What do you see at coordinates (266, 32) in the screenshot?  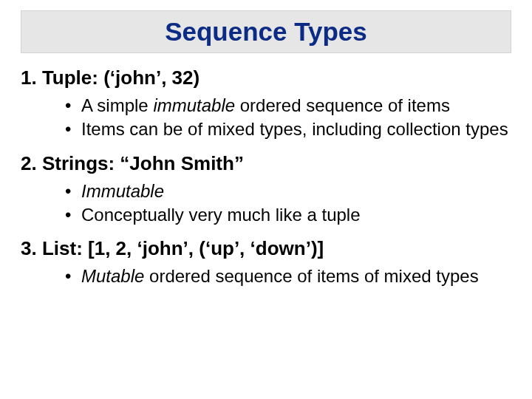 I see `title-bar: Sequence Types` at bounding box center [266, 32].